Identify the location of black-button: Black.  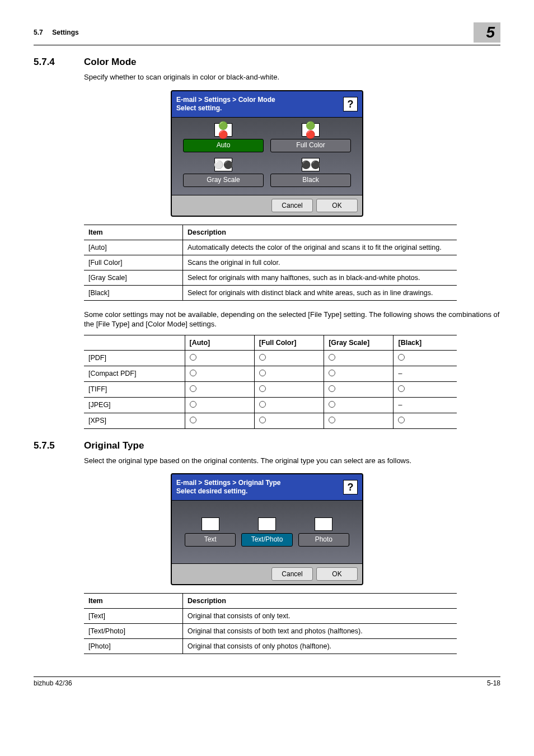
(311, 180).